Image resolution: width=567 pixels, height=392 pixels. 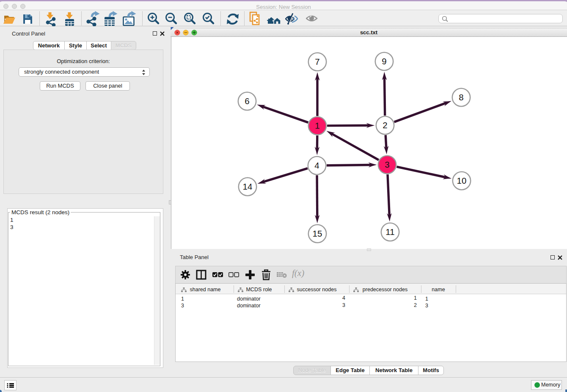 What do you see at coordinates (462, 180) in the screenshot?
I see `svg-text: 10` at bounding box center [462, 180].